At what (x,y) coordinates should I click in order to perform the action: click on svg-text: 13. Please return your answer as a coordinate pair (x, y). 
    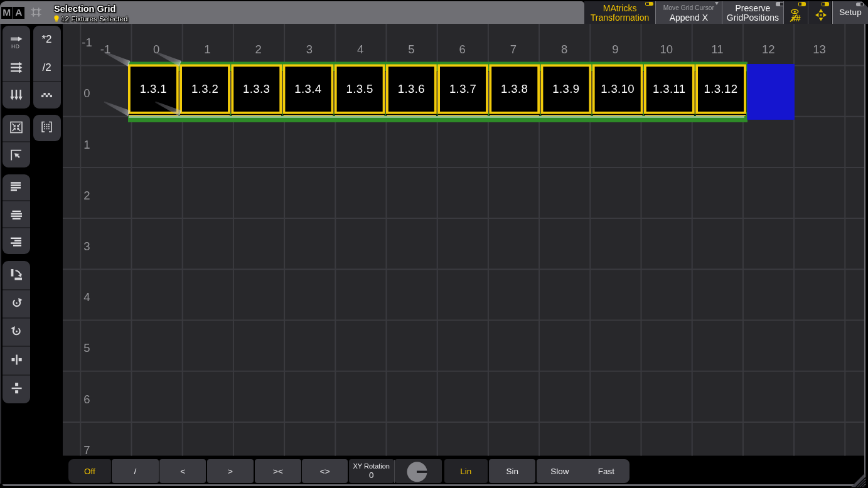
    Looking at the image, I should click on (820, 49).